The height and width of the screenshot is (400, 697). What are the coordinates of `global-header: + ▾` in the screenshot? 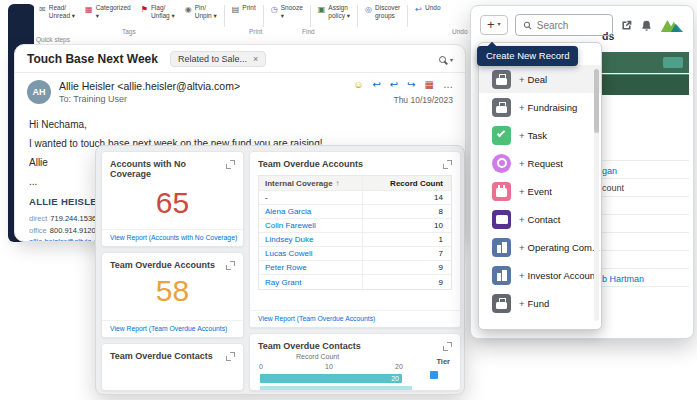 It's located at (582, 24).